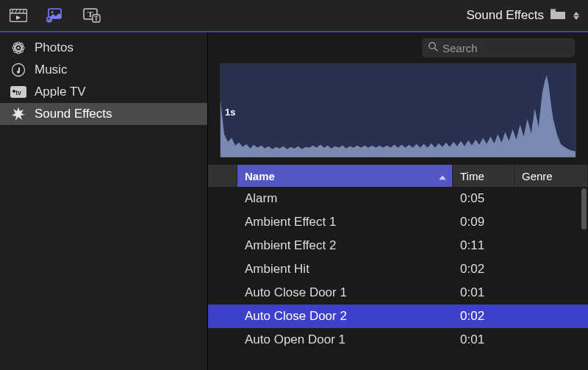  I want to click on appletv-icon: tv, so click(18, 92).